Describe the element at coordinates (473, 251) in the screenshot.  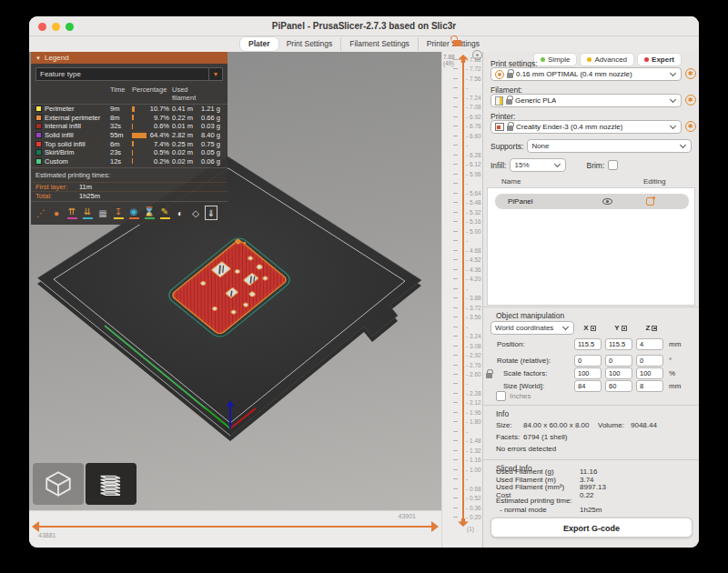
I see `layer-tick-label: - 4.68` at that location.